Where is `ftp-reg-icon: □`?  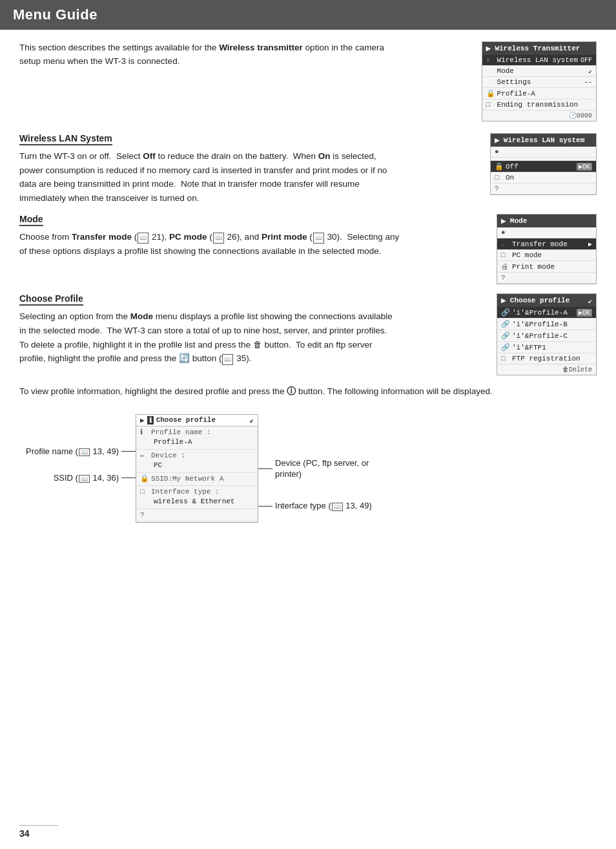
ftp-reg-icon: □ is located at coordinates (506, 359).